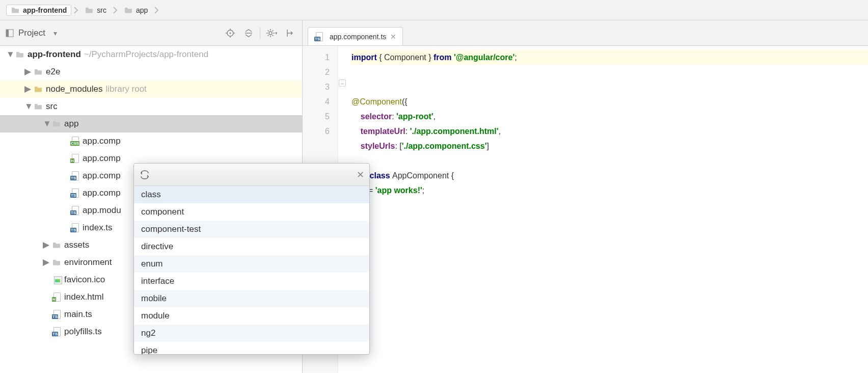 This screenshot has width=868, height=373. What do you see at coordinates (10, 33) in the screenshot?
I see `project-view-icon` at bounding box center [10, 33].